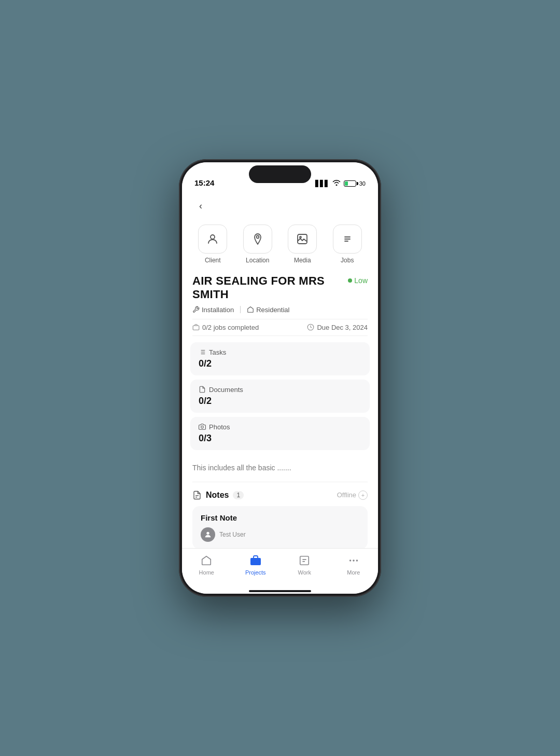  Describe the element at coordinates (256, 565) in the screenshot. I see `tab-projects: Projects` at that location.